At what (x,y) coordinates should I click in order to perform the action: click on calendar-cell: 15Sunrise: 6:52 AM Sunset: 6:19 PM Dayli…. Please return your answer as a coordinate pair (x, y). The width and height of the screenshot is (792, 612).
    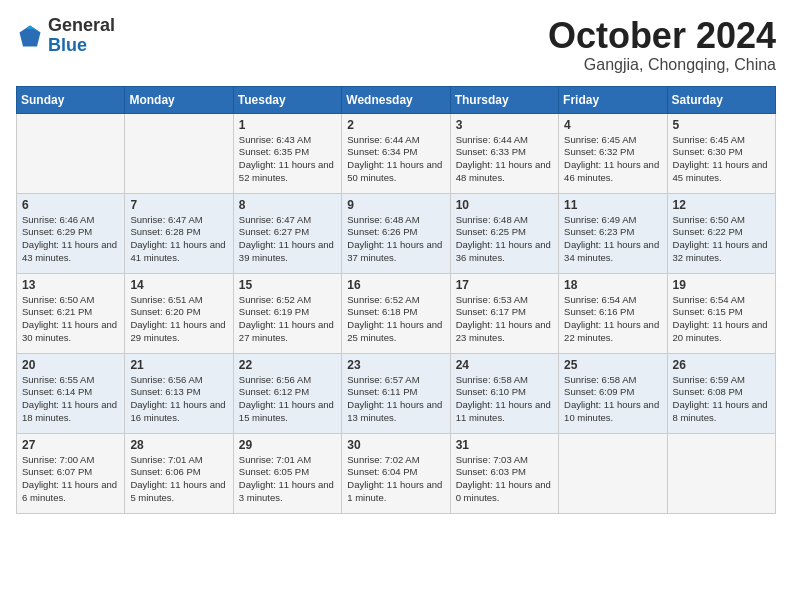
    Looking at the image, I should click on (287, 313).